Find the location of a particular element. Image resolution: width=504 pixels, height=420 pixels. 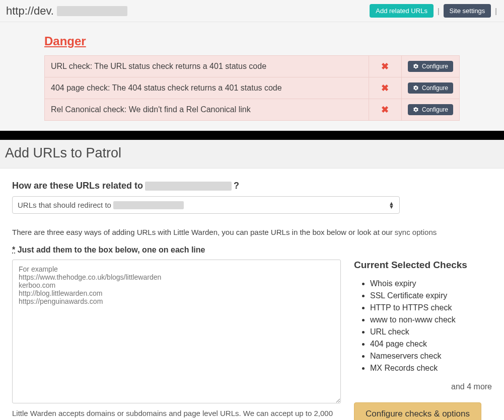

danger-message: 404 page check: The 404 status check ret… is located at coordinates (207, 89).